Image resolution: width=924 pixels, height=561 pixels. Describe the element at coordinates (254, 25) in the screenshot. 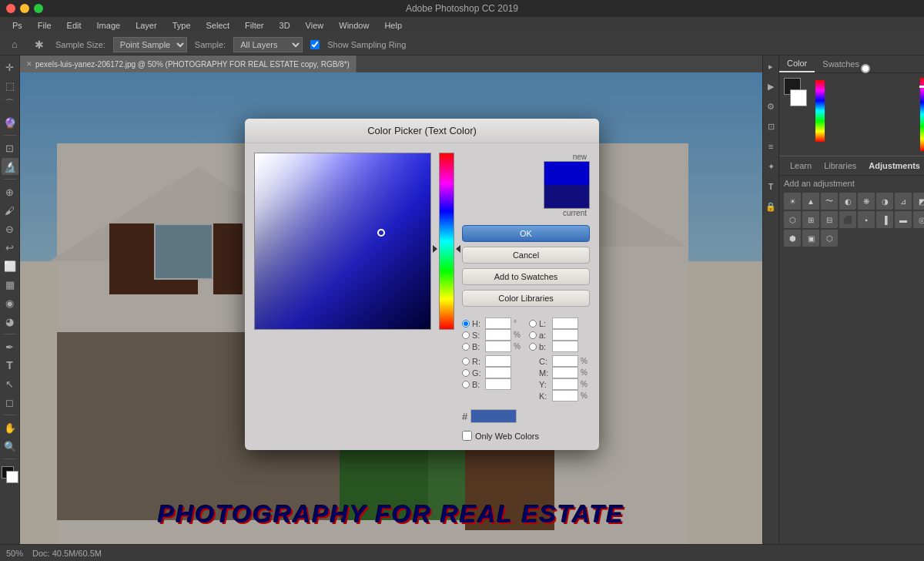

I see `menu-filter: Filter` at that location.